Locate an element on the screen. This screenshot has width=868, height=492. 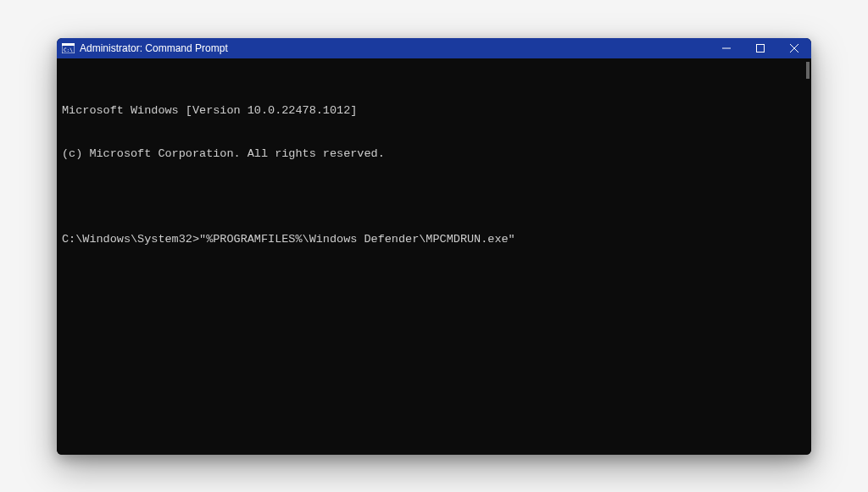
cmd-icon: C:\ is located at coordinates (68, 48).